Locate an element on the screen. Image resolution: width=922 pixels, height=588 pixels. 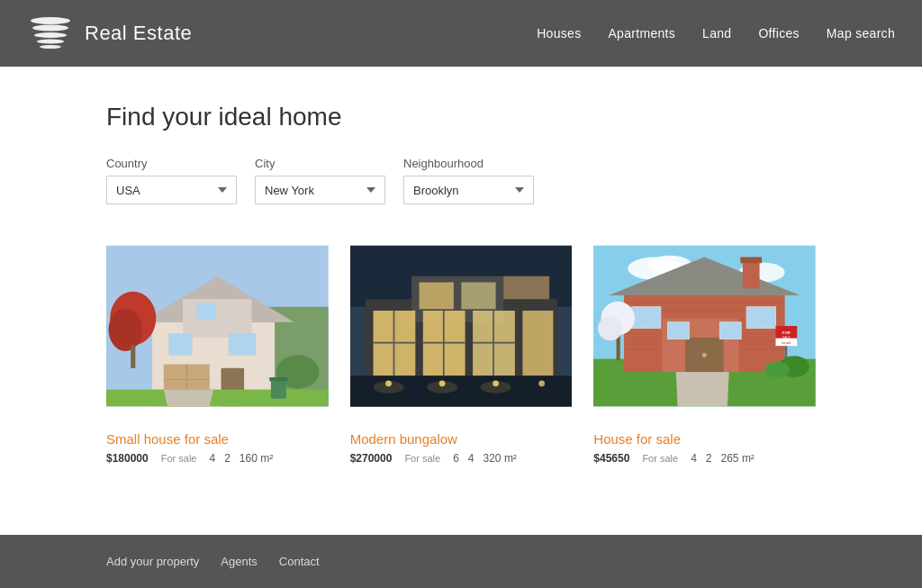
svg-text: SALE is located at coordinates (787, 338).